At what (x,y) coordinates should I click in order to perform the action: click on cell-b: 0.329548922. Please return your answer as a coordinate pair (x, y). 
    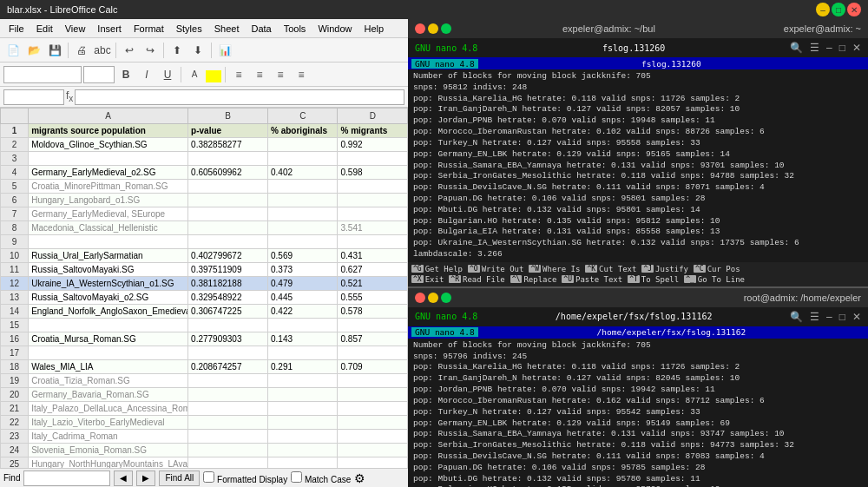
    Looking at the image, I should click on (228, 298).